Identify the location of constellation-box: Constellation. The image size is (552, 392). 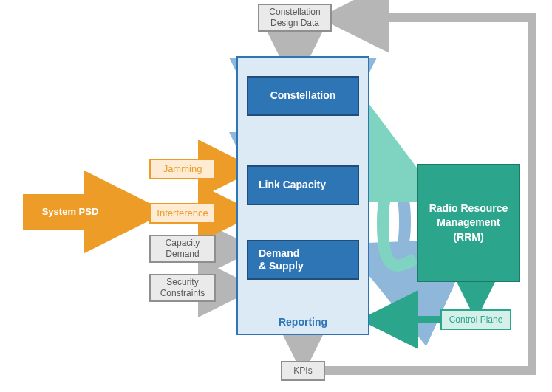
(303, 96).